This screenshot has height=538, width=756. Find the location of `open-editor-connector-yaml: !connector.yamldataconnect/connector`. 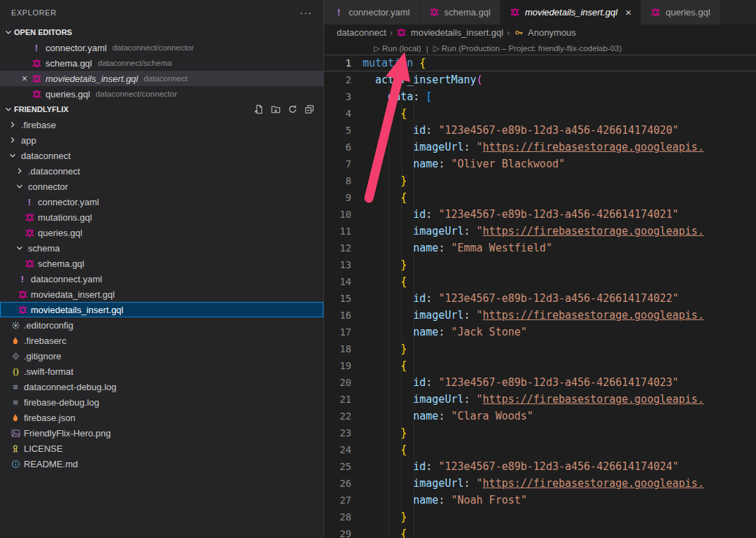

open-editor-connector-yaml: !connector.yamldataconnect/connector is located at coordinates (162, 48).